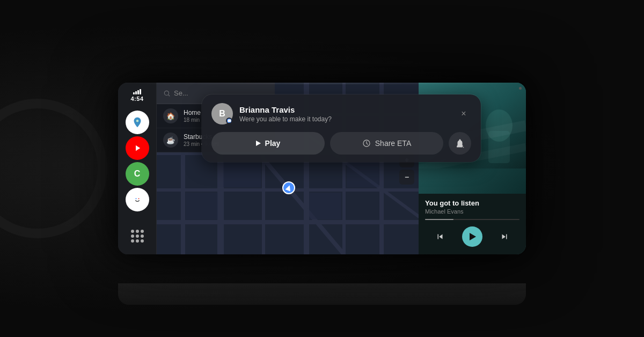 The image size is (644, 337). Describe the element at coordinates (230, 121) in the screenshot. I see `messages-icon` at that location.